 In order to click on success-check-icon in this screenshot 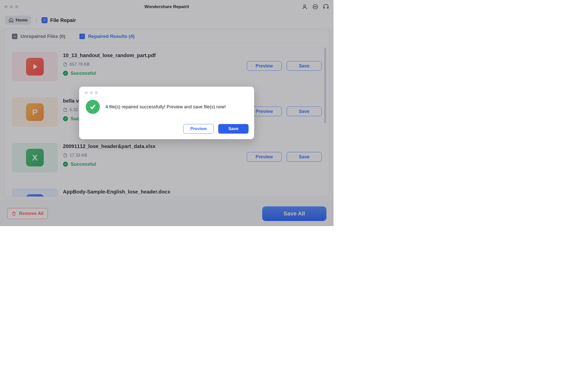, I will do `click(93, 107)`.